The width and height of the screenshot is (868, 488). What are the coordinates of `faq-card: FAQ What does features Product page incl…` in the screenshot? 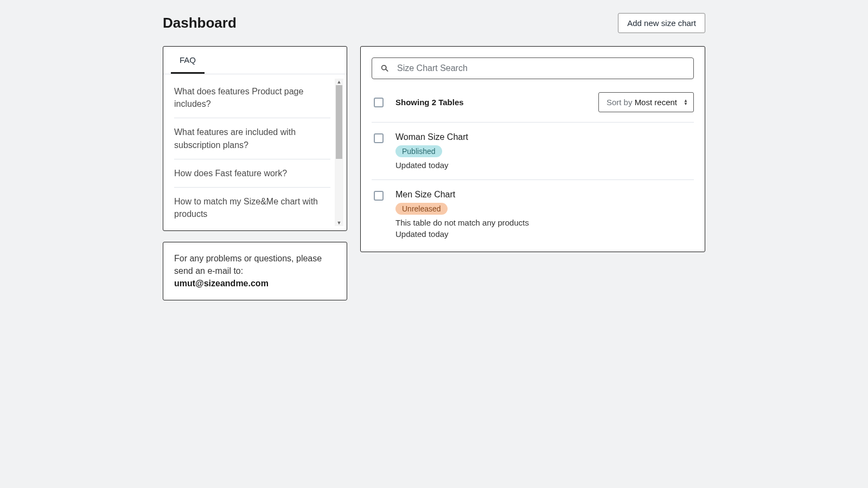 It's located at (255, 139).